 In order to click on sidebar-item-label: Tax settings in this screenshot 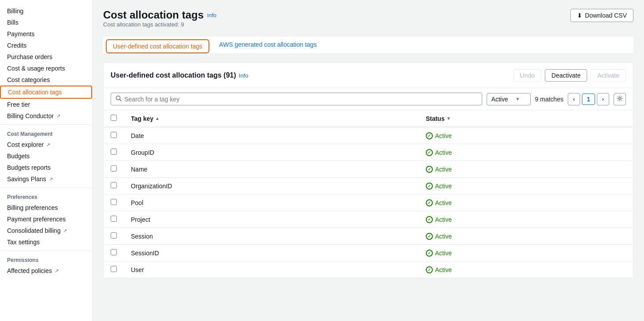, I will do `click(23, 242)`.